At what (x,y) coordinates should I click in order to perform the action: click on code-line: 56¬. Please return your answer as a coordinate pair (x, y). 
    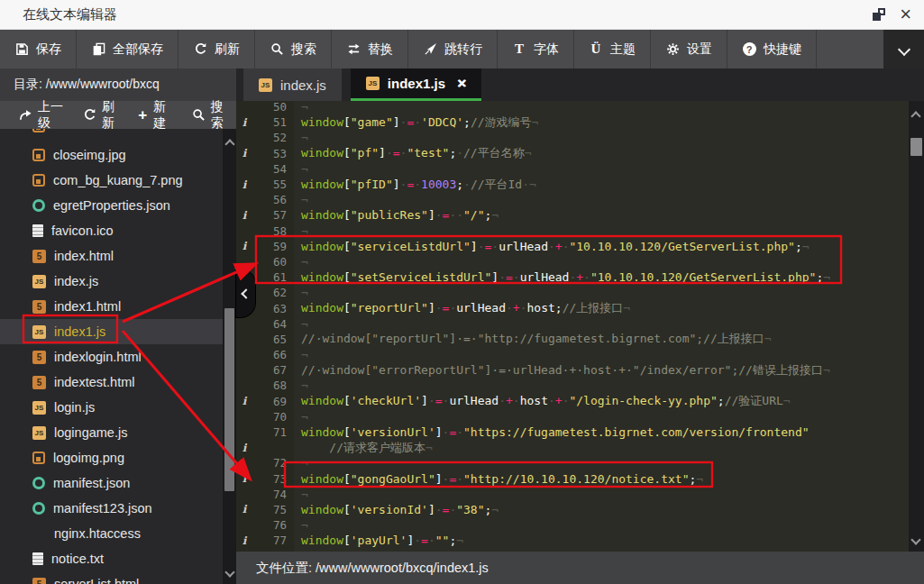
    Looking at the image, I should click on (572, 200).